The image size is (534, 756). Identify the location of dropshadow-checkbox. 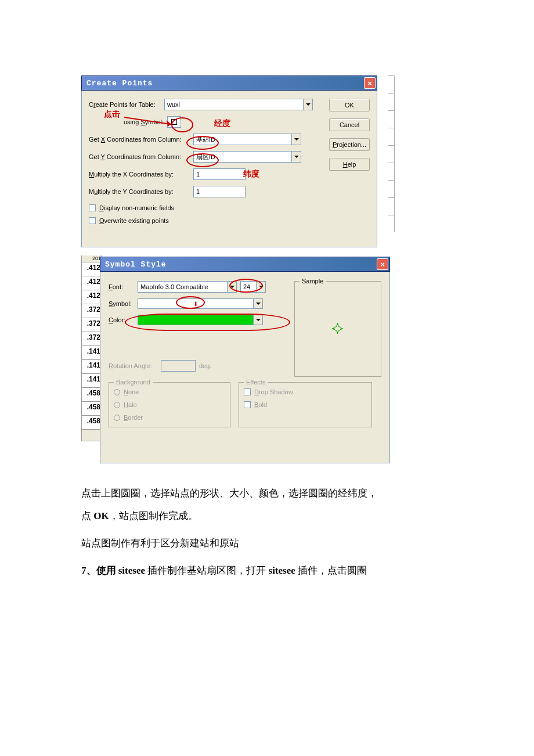
(247, 392).